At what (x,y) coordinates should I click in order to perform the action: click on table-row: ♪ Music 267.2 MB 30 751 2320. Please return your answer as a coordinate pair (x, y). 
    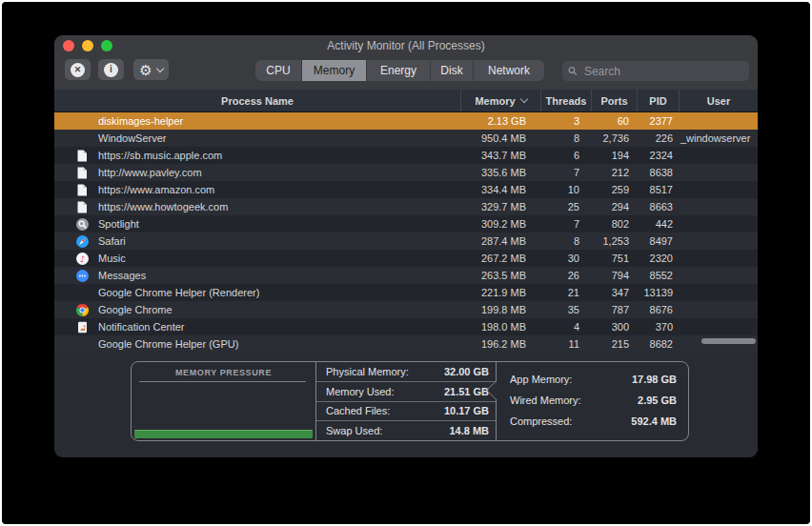
    Looking at the image, I should click on (406, 258).